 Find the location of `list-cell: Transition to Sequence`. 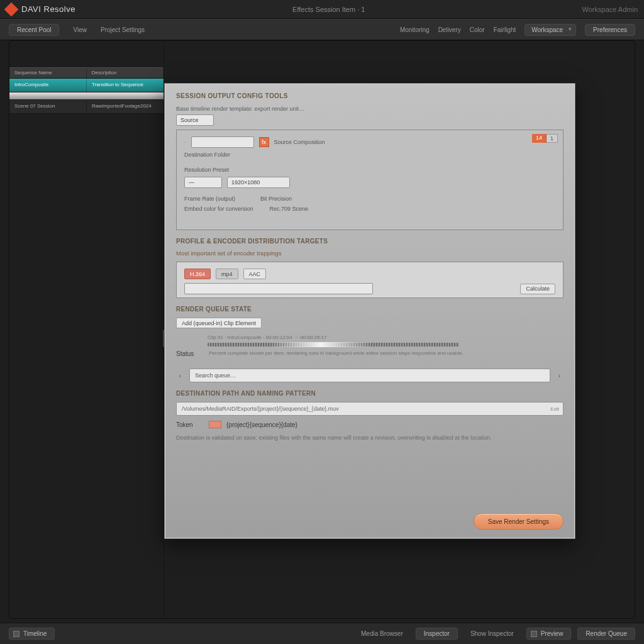

list-cell: Transition to Sequence is located at coordinates (125, 86).